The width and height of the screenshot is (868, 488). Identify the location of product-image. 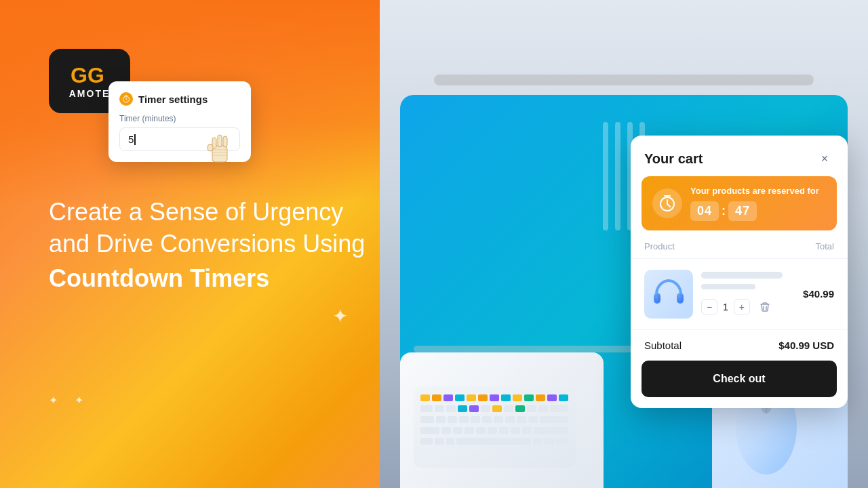
(669, 294).